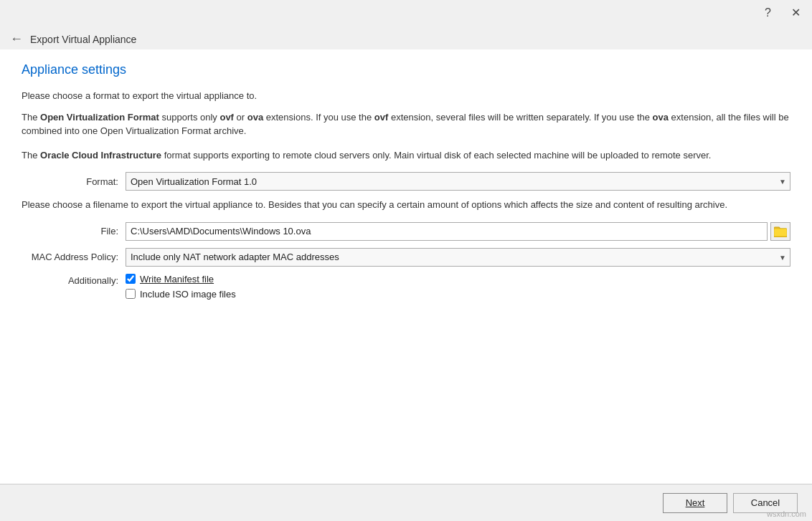  What do you see at coordinates (780, 231) in the screenshot?
I see `browse-button` at bounding box center [780, 231].